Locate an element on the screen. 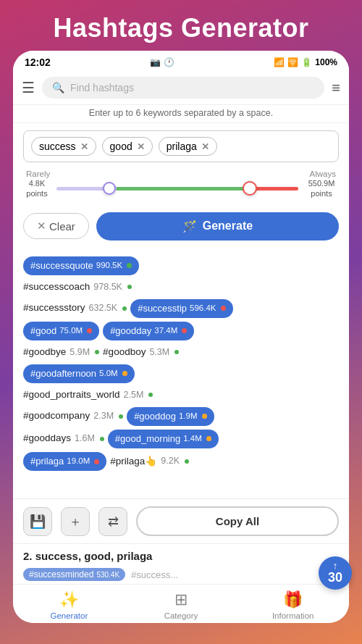 This screenshot has width=362, height=644. tag-goodboy: #goodboy is located at coordinates (125, 352).